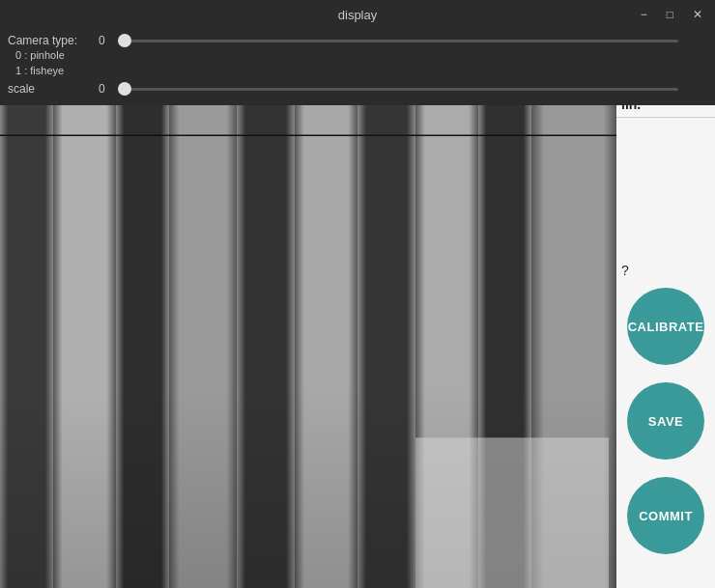 Image resolution: width=715 pixels, height=588 pixels. Describe the element at coordinates (666, 118) in the screenshot. I see `panel-divider` at that location.